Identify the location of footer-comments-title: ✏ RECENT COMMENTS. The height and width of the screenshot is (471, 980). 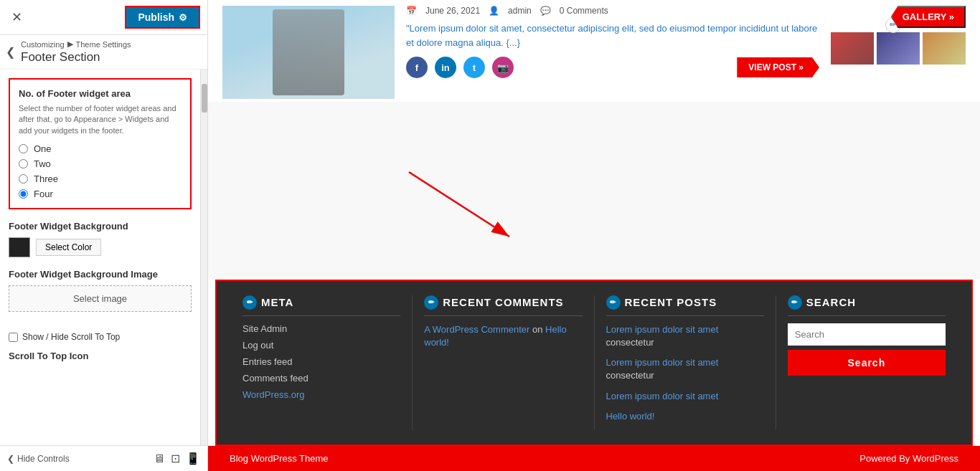
(503, 305).